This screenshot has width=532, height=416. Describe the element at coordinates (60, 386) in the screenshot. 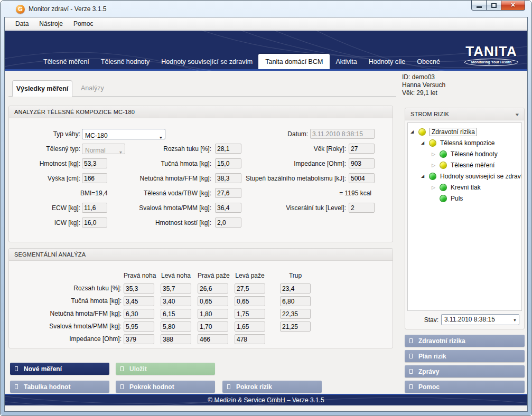

I see `tabulka-hodnot-button: Tabulka hodnot` at that location.